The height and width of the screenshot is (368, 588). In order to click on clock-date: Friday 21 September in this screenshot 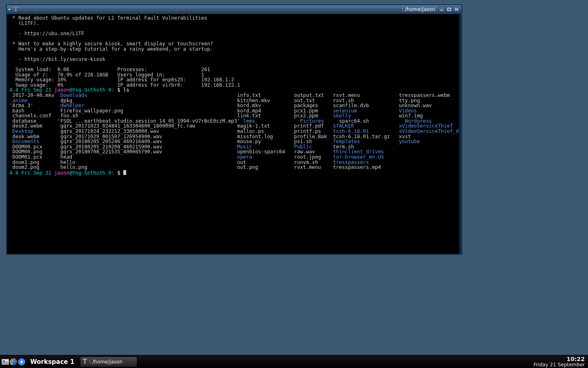, I will do `click(559, 365)`.